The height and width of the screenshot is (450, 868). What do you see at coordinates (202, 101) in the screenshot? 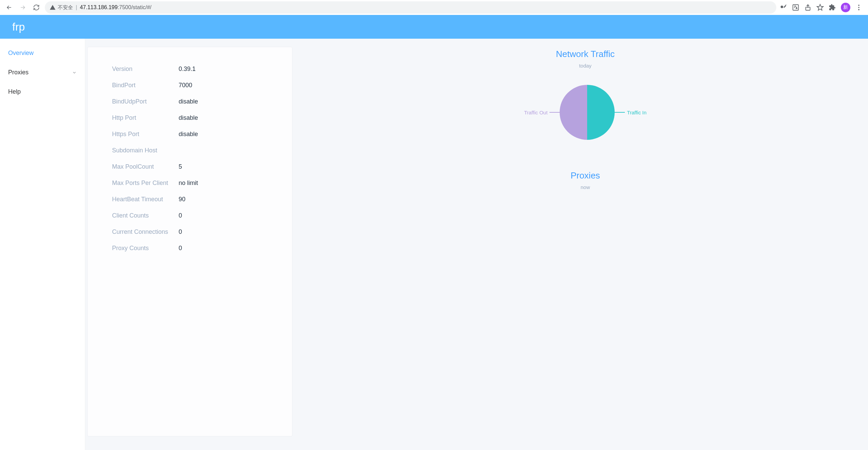
I see `info-row: BindUdpPortdisable` at bounding box center [202, 101].